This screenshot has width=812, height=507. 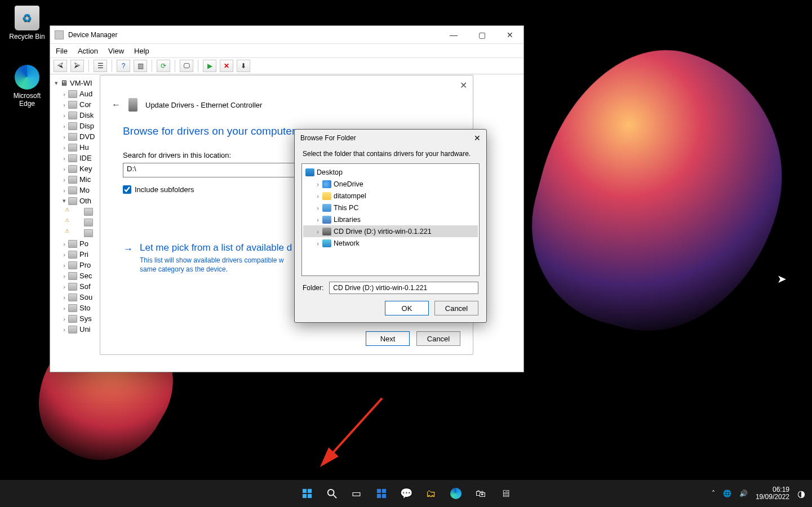 I want to click on tray-network-icon: 🌐, so click(x=727, y=493).